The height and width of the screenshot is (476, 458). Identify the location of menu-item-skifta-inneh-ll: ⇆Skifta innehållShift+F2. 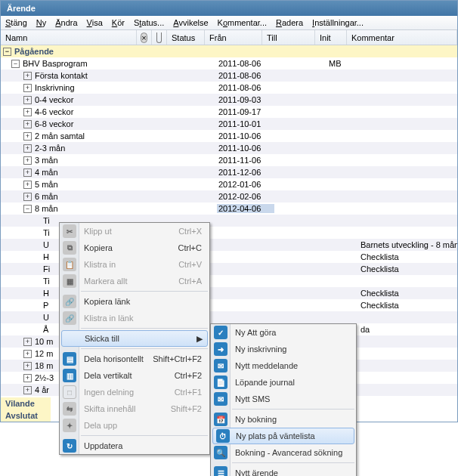
(135, 409).